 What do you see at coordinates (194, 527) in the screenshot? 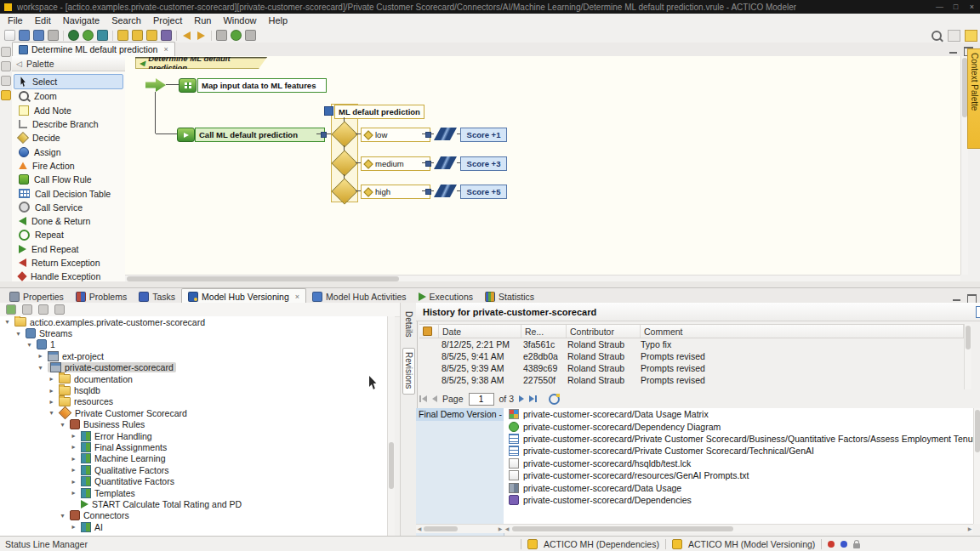
I see `tree-item: ▸AI` at bounding box center [194, 527].